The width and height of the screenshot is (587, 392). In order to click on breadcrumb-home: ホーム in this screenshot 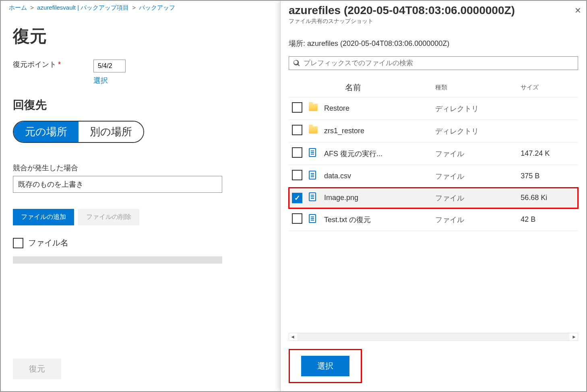, I will do `click(18, 7)`.